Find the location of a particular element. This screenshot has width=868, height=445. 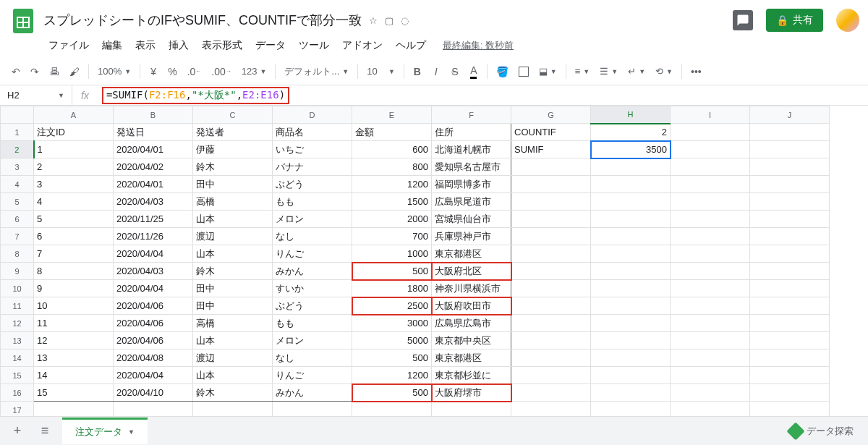

toolbar-more-button: ••• is located at coordinates (696, 72).